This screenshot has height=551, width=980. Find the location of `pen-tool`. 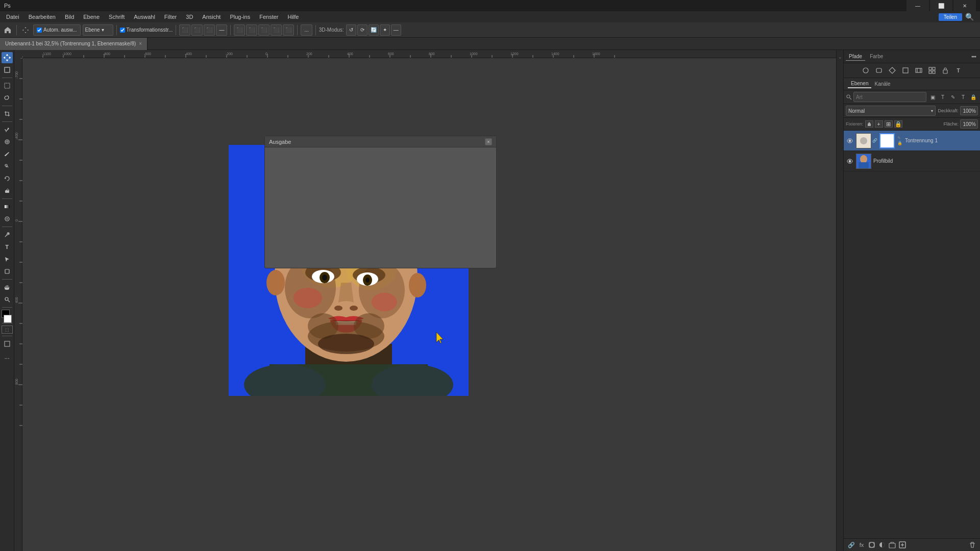

pen-tool is located at coordinates (7, 235).